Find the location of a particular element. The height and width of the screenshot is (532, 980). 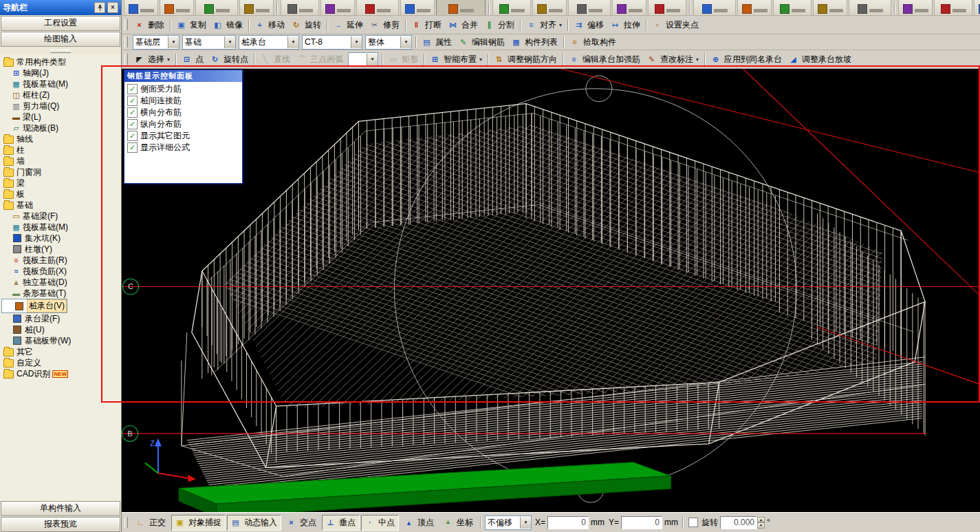

mirror-button: ◧镜像 is located at coordinates (228, 25).